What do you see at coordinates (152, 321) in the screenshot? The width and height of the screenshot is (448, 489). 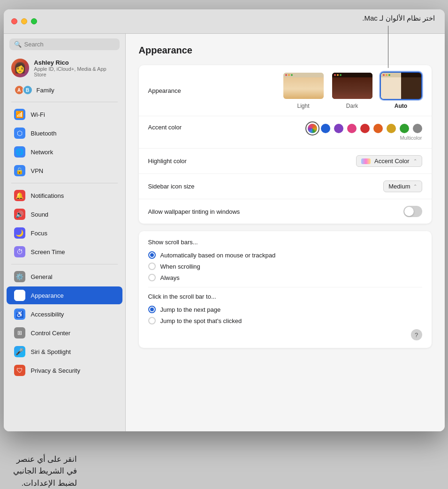 I see `radio-spot-circle` at bounding box center [152, 321].